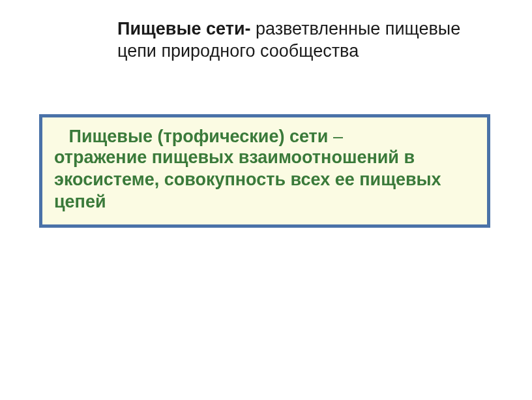  What do you see at coordinates (191, 136) in the screenshot?
I see `definition-title: Пищевые (трофические) сети` at bounding box center [191, 136].